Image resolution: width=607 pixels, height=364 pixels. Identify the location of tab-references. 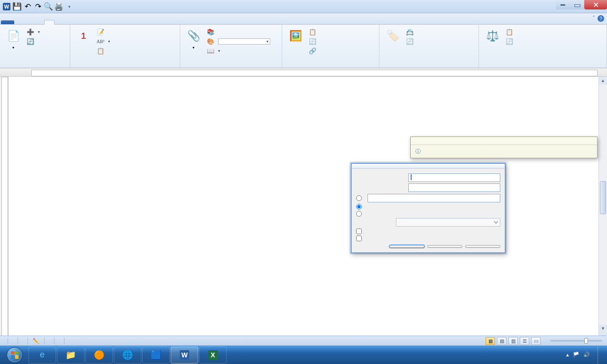
(49, 22).